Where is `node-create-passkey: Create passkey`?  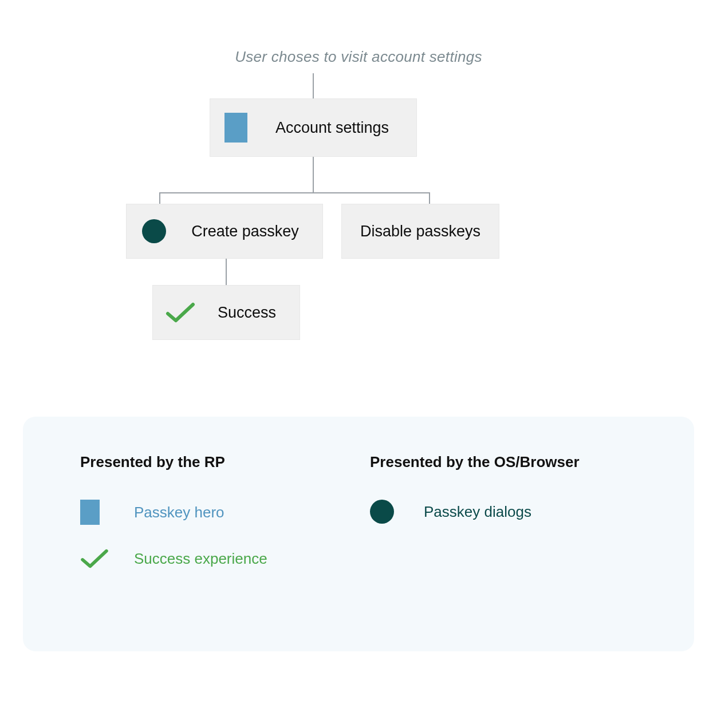
node-create-passkey: Create passkey is located at coordinates (224, 231).